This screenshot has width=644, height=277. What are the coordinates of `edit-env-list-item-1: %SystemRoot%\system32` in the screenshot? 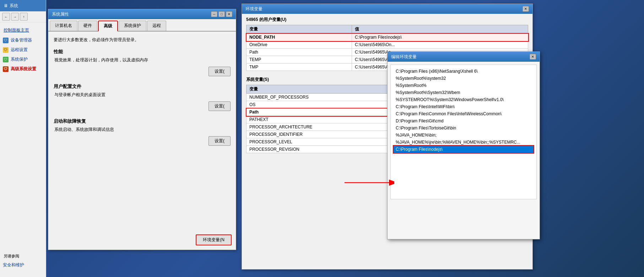 It's located at (464, 78).